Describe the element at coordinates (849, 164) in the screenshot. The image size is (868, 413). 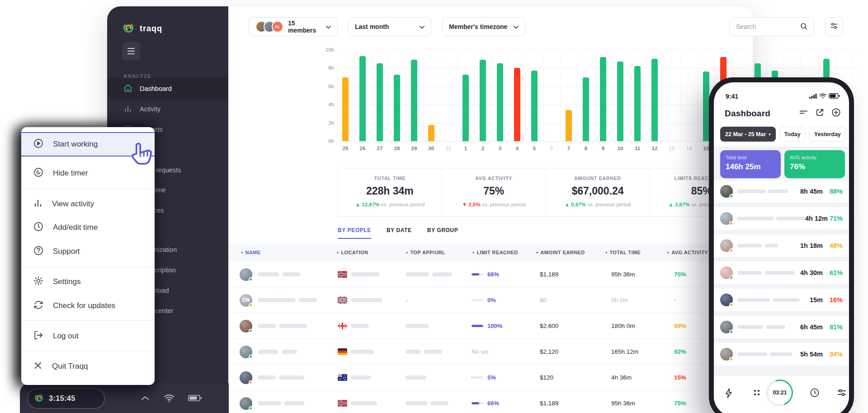
I see `phone-card-partial` at that location.